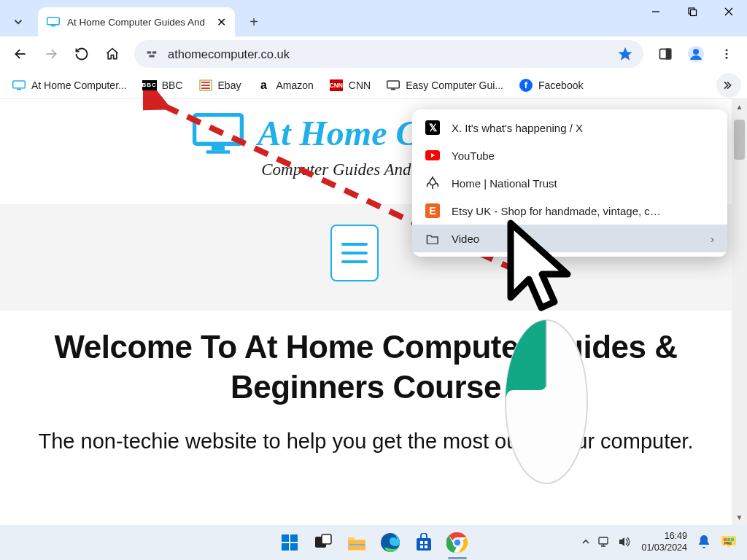 The image size is (747, 560). What do you see at coordinates (473, 156) in the screenshot?
I see `overflow-label: YouTube` at bounding box center [473, 156].